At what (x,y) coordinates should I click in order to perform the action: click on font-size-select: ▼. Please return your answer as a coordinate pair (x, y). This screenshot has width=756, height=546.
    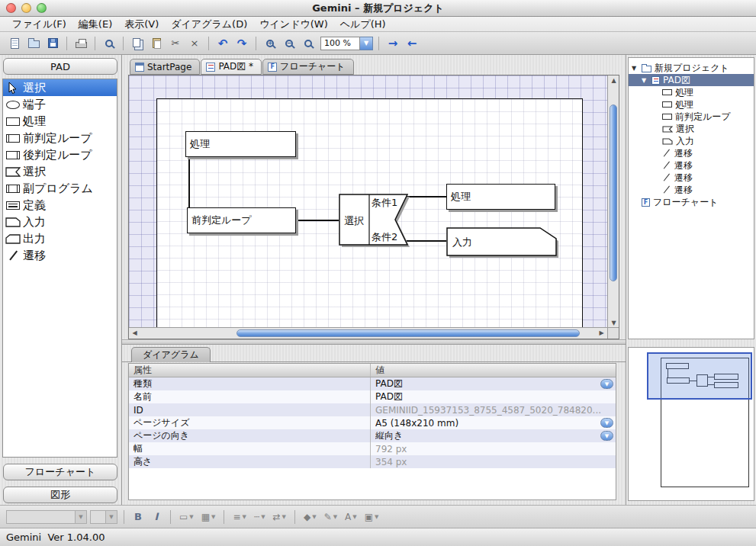
    Looking at the image, I should click on (104, 517).